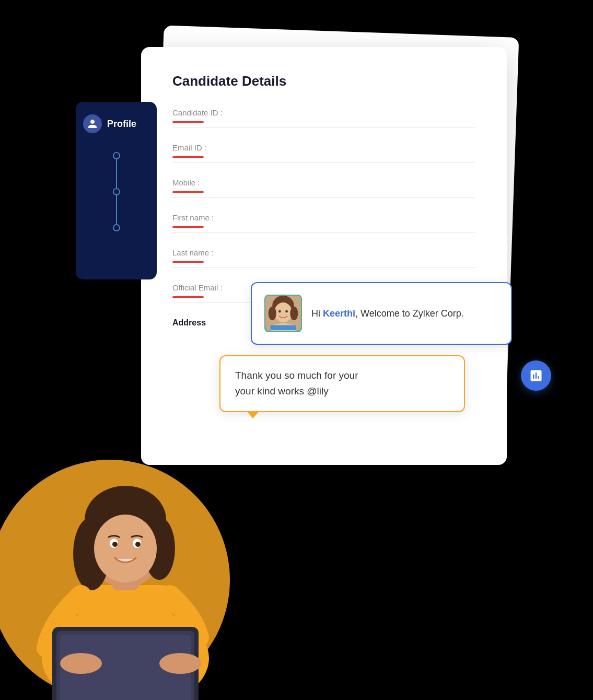  Describe the element at coordinates (188, 157) in the screenshot. I see `underline-email-id` at that location.